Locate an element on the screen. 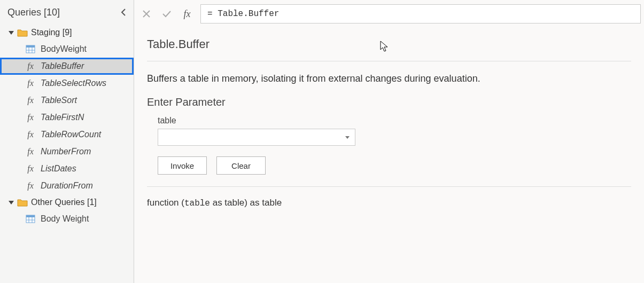 Image resolution: width=644 pixels, height=283 pixels. cancel-button is located at coordinates (146, 14).